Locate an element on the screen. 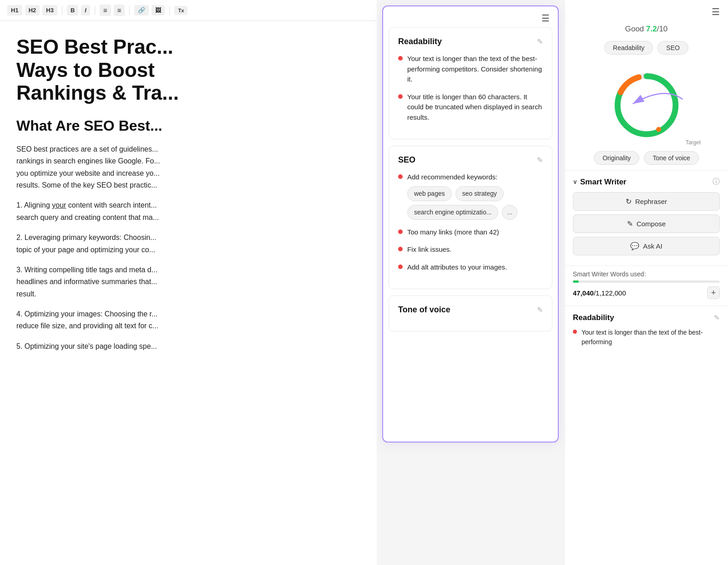 Image resolution: width=728 pixels, height=565 pixels. ask-ai-label: Ask AI is located at coordinates (652, 246).